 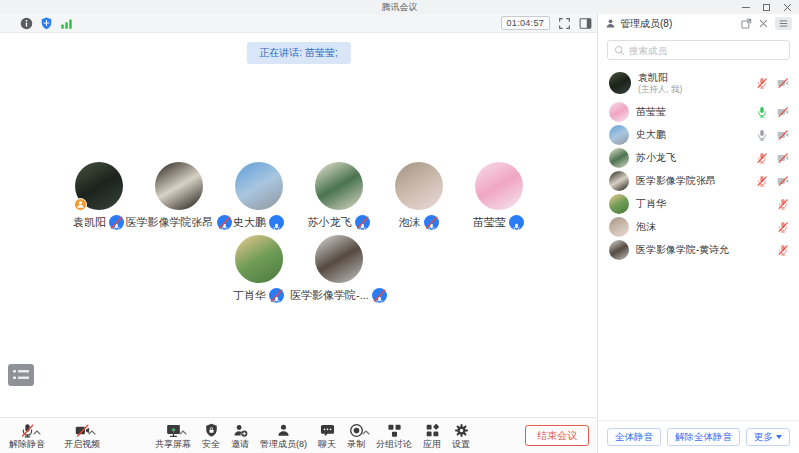 What do you see at coordinates (698, 24) in the screenshot?
I see `panel-header: 管理成员(8)` at bounding box center [698, 24].